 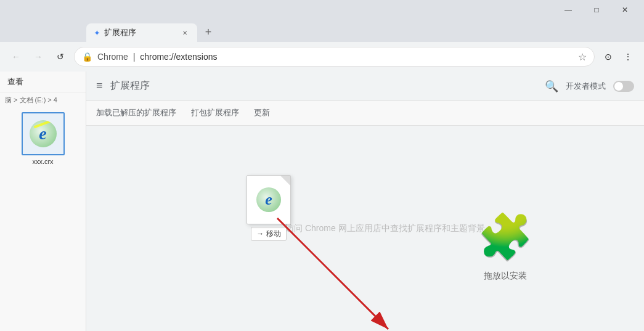 What do you see at coordinates (43, 83) in the screenshot?
I see `file-explorer-header: 查看` at bounding box center [43, 83].